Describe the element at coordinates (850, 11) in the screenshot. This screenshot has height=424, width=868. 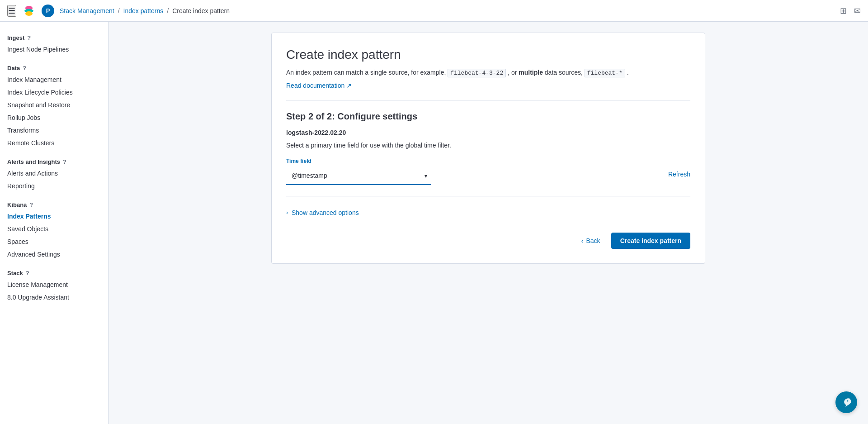
I see `topnav-right-icons: ⊞ ✉` at that location.